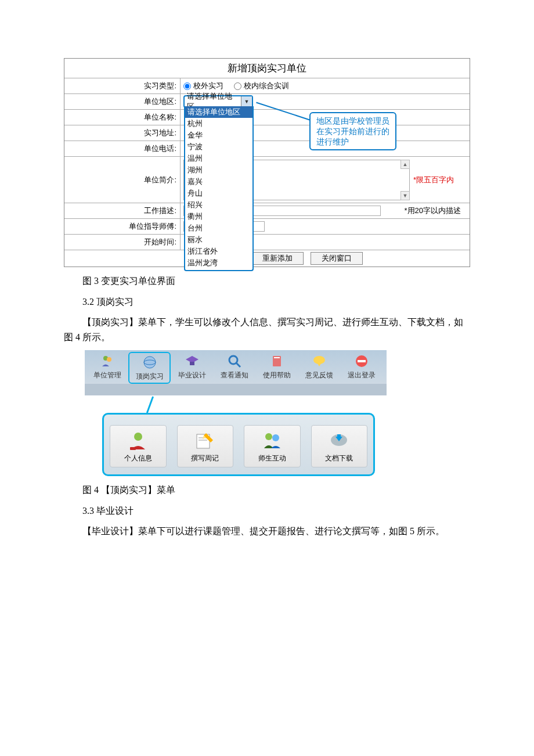 This screenshot has width=534, height=756. What do you see at coordinates (150, 362) in the screenshot?
I see `globe-icon` at bounding box center [150, 362].